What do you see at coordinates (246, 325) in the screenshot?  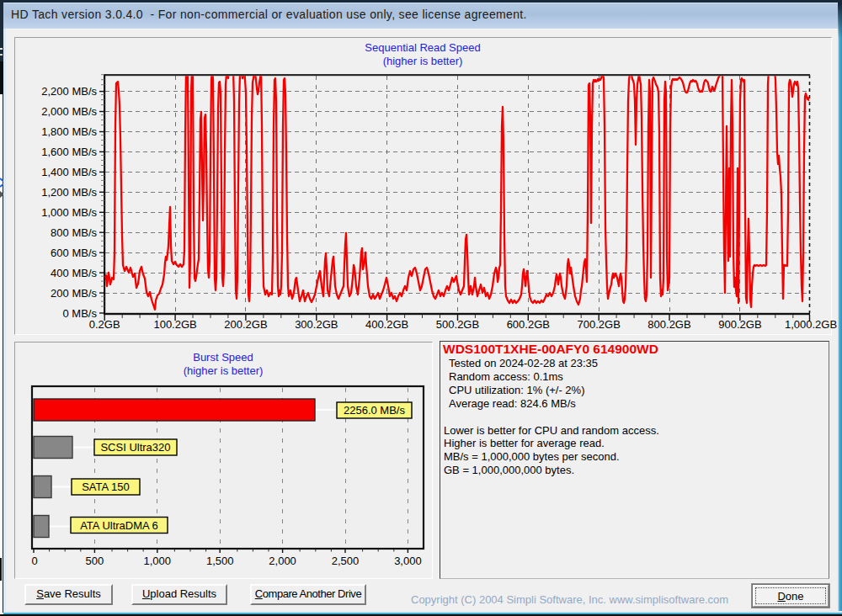 I see `svg-text: 200.2GB` at bounding box center [246, 325].